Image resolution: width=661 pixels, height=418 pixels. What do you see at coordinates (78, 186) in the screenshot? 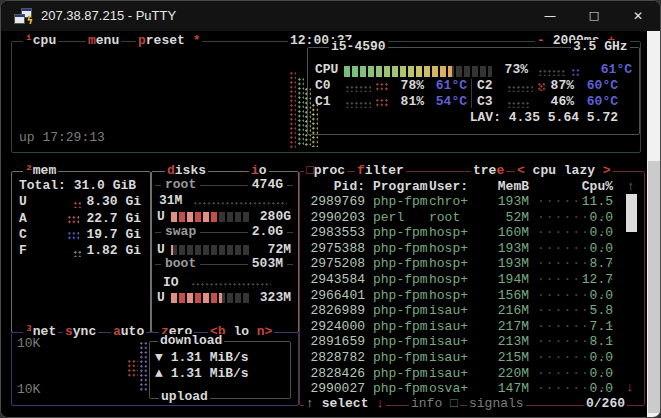
I see `mem-total: Total: 31.0 GiB` at bounding box center [78, 186].